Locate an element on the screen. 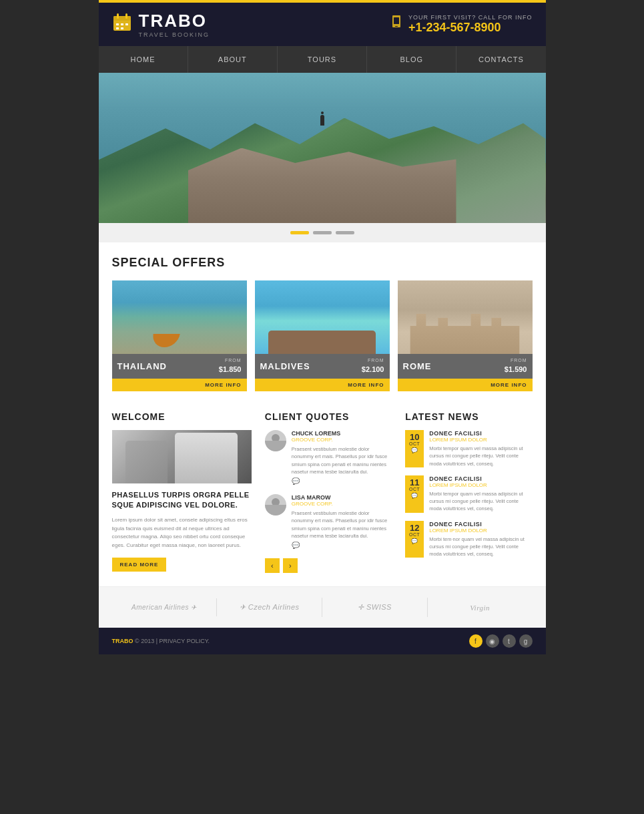 The width and height of the screenshot is (644, 814). logo-tagline: TRAVEL BOOKING is located at coordinates (175, 35).